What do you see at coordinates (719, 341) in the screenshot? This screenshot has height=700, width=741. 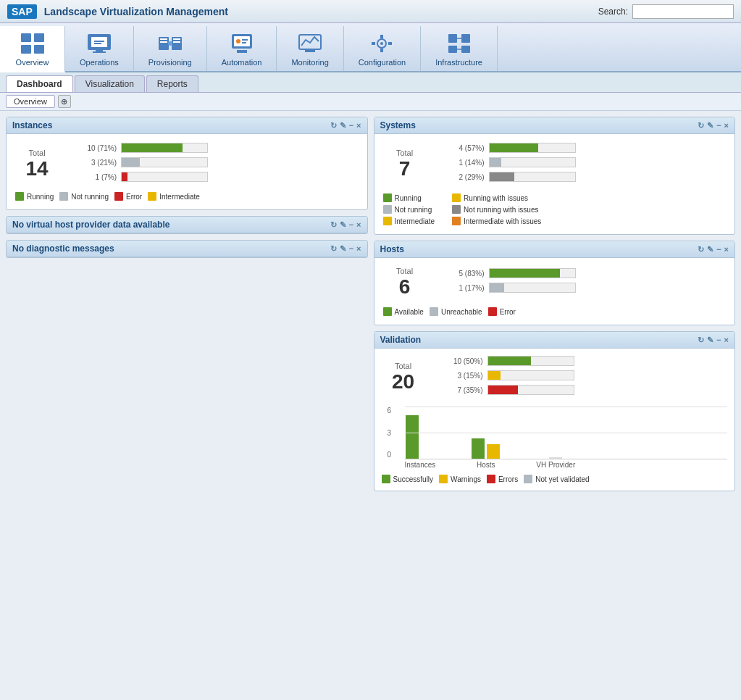 I see `validation-minimize-icon: −` at bounding box center [719, 341].